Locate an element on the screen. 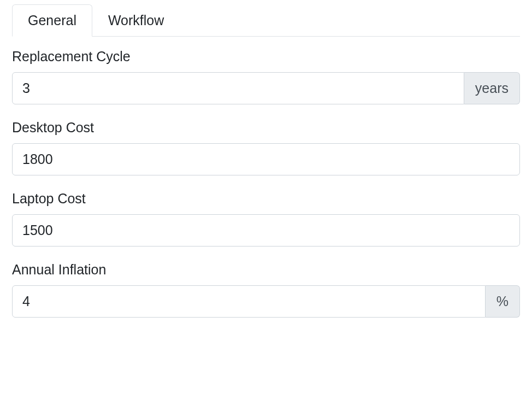 The height and width of the screenshot is (399, 532). annual-inflation-input is located at coordinates (249, 302).